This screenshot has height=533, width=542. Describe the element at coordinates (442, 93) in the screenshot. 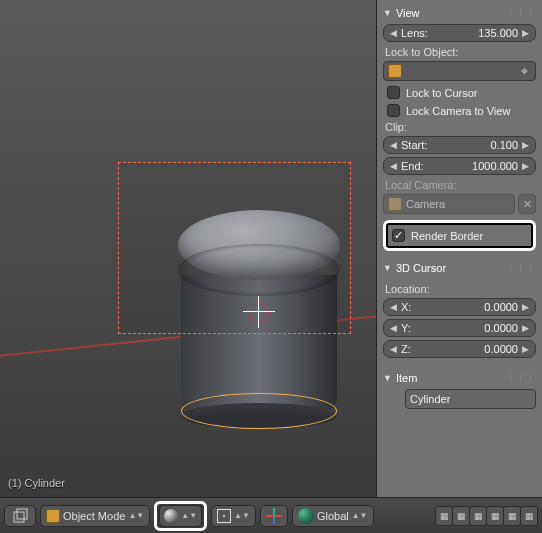

I see `lock-to-cursor-label: Lock to Cursor` at that location.